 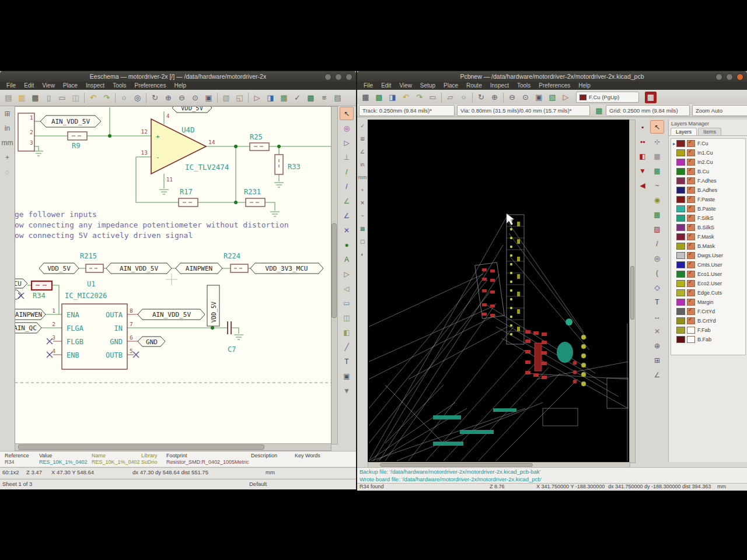 What do you see at coordinates (406, 86) in the screenshot?
I see `menu-view: View` at bounding box center [406, 86].